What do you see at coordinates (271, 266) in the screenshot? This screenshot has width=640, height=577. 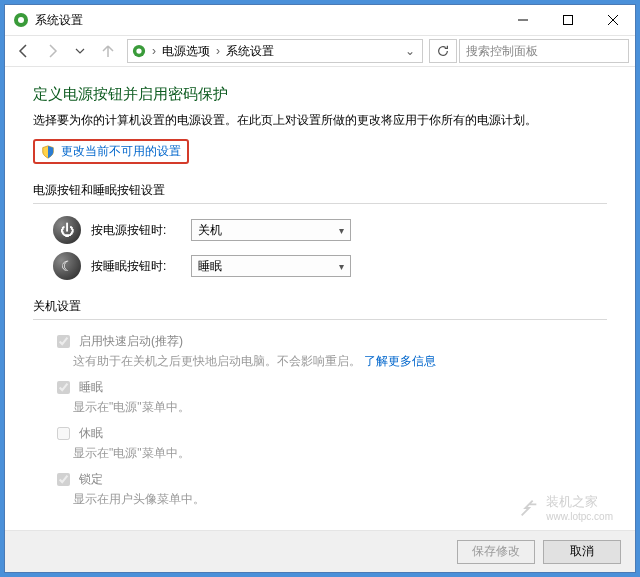 I see `sleep-button-select: 睡眠 ▾` at bounding box center [271, 266].